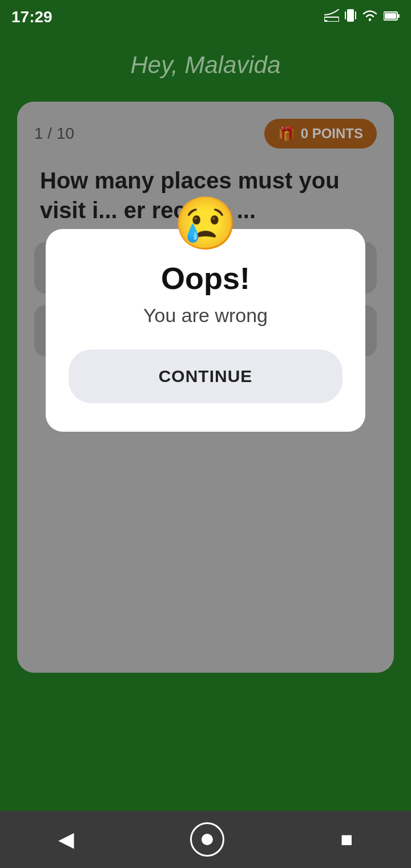 The image size is (411, 868). I want to click on app-header: Hey, Malavida, so click(206, 68).